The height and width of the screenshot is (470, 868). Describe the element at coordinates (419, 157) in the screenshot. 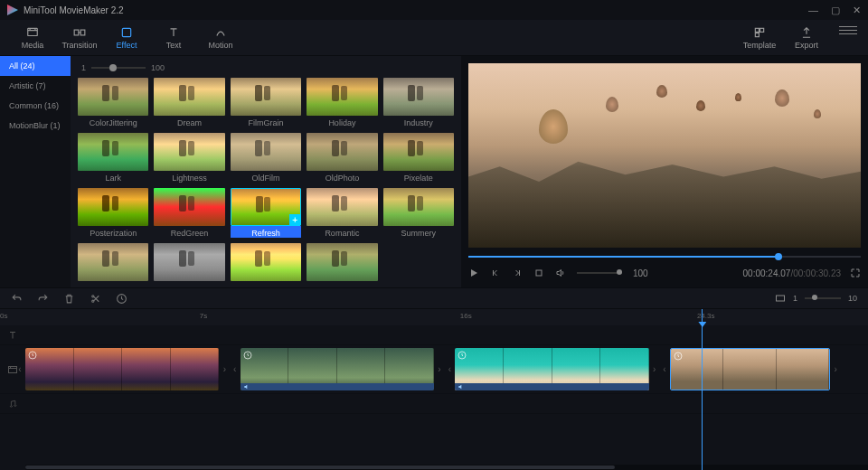

I see `effect-pixelate: Pixelate` at that location.